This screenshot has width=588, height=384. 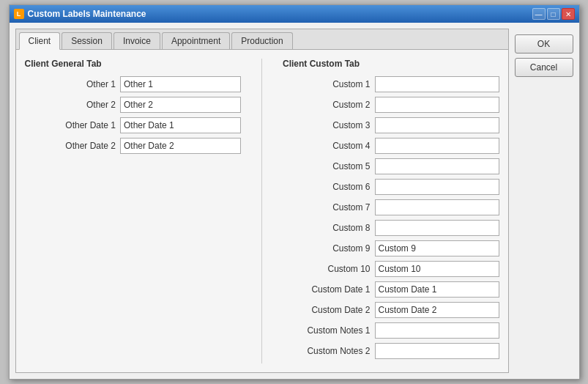 What do you see at coordinates (262, 41) in the screenshot?
I see `tab-production: Production` at bounding box center [262, 41].